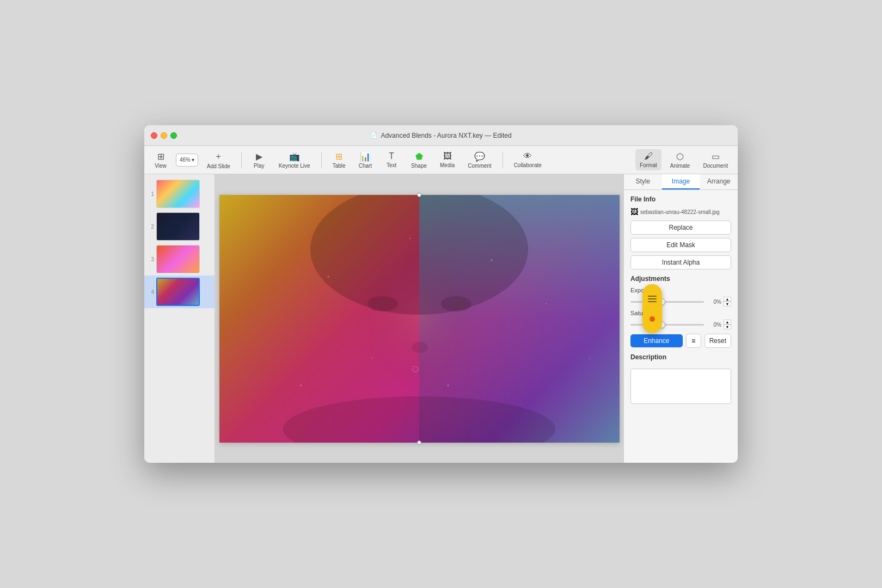 The width and height of the screenshot is (882, 588). What do you see at coordinates (180, 226) in the screenshot?
I see `slide-item-2: 2` at bounding box center [180, 226].